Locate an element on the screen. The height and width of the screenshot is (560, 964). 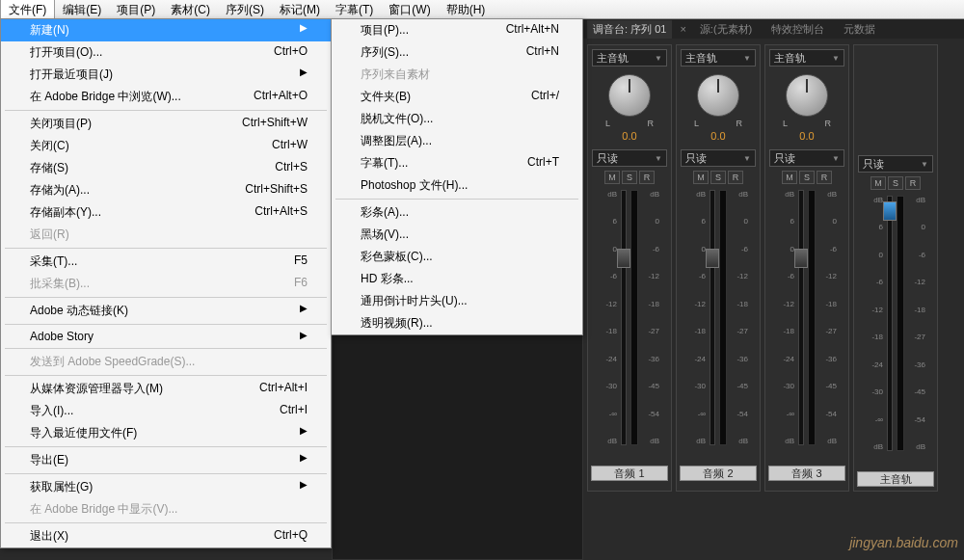
menu-item: 采集(T)...F5 is located at coordinates (166, 262).